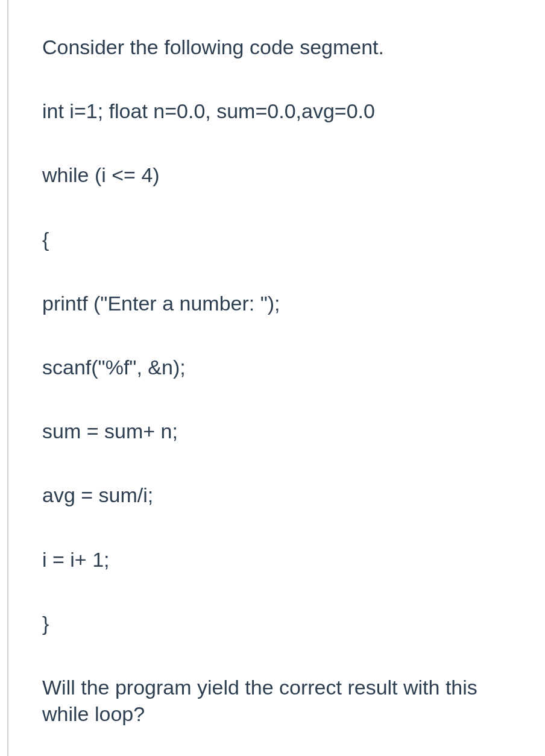 The image size is (545, 756). I want to click on question-text: Will the program yield the correct resul…, so click(282, 701).